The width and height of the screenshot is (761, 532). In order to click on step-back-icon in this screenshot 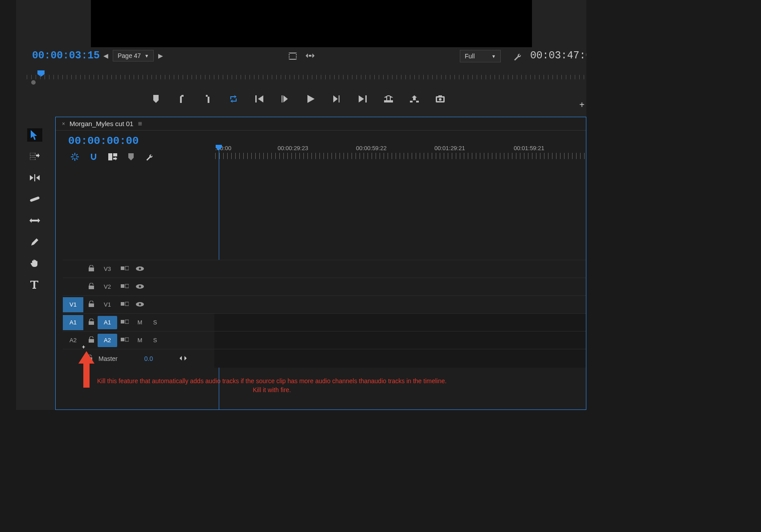, I will do `click(285, 99)`.